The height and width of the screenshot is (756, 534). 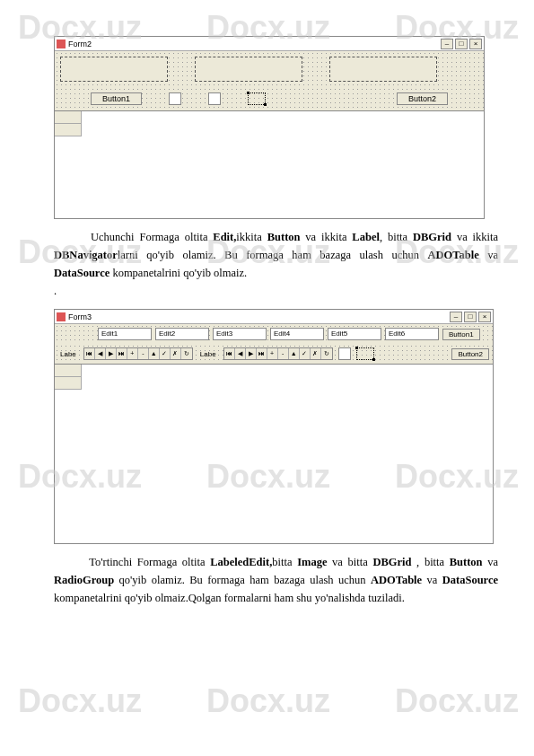 I want to click on form2-dbgrid, so click(x=269, y=164).